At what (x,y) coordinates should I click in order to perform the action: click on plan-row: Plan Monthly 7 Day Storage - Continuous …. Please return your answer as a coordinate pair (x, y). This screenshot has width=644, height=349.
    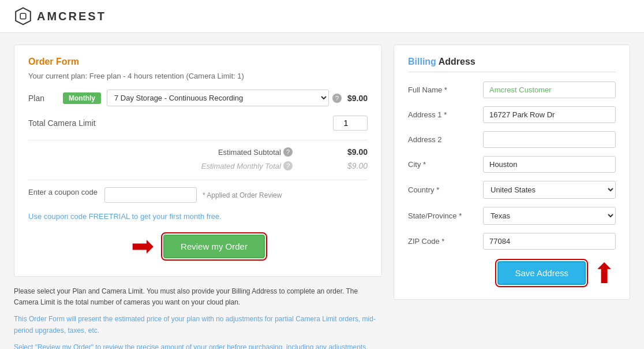
    Looking at the image, I should click on (198, 98).